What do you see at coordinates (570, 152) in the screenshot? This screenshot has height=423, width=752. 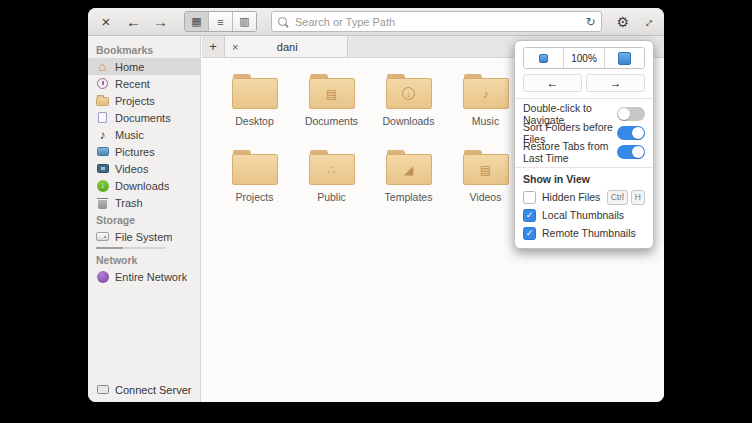 I see `toggle-label: Restore Tabs from Last Time` at bounding box center [570, 152].